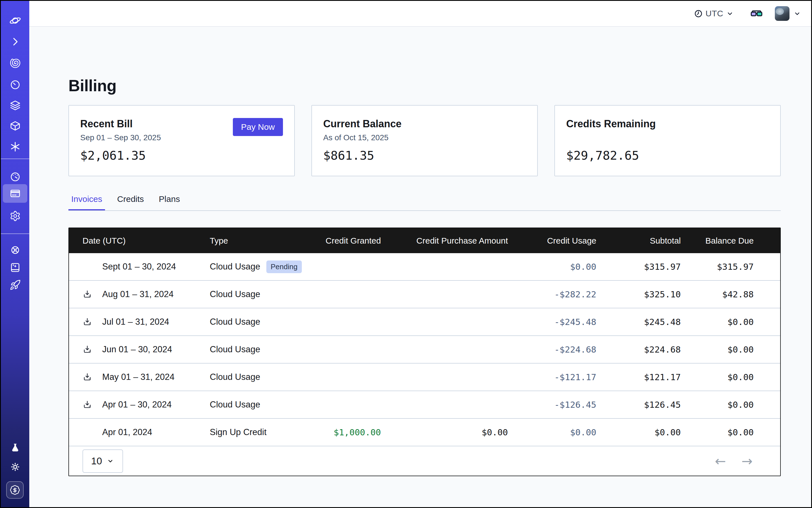  What do you see at coordinates (146, 294) in the screenshot?
I see `invoice-date-cell: Aug 01 – 31, 2024` at bounding box center [146, 294].